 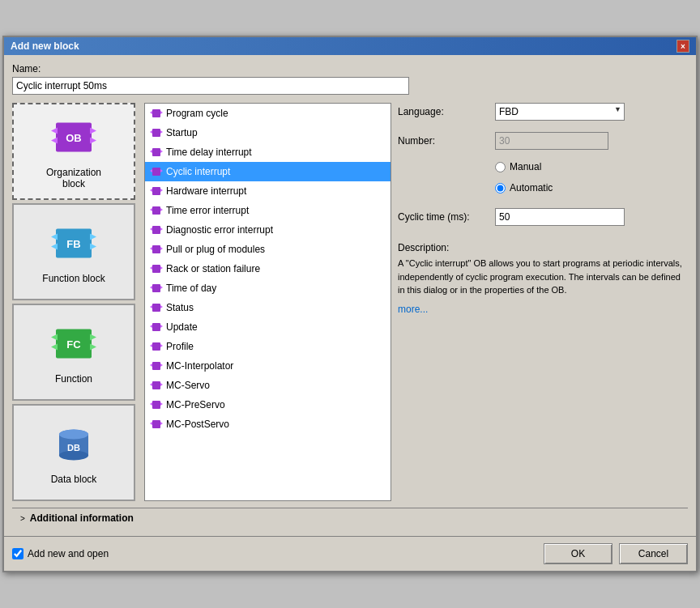 What do you see at coordinates (74, 343) in the screenshot?
I see `svg-text: FC` at bounding box center [74, 343].